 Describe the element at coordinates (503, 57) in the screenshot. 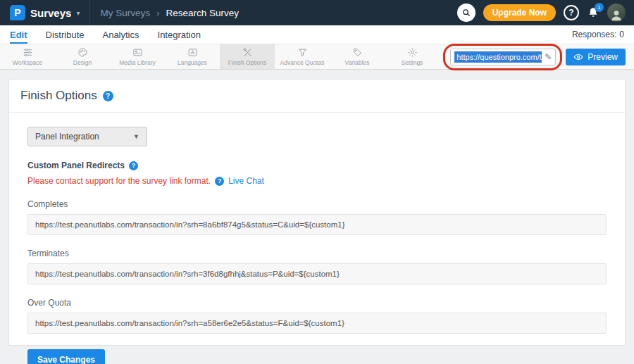

I see `survey-url-field: https://questionpro.com/t/A ✎` at that location.